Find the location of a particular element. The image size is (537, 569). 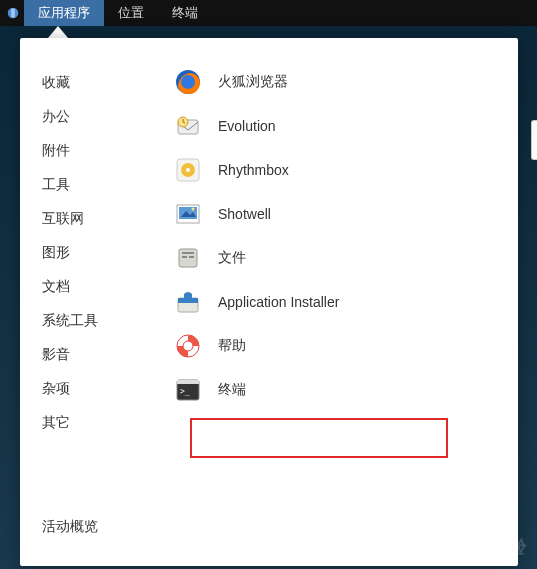

category-system: 系统工具 is located at coordinates (101, 321).